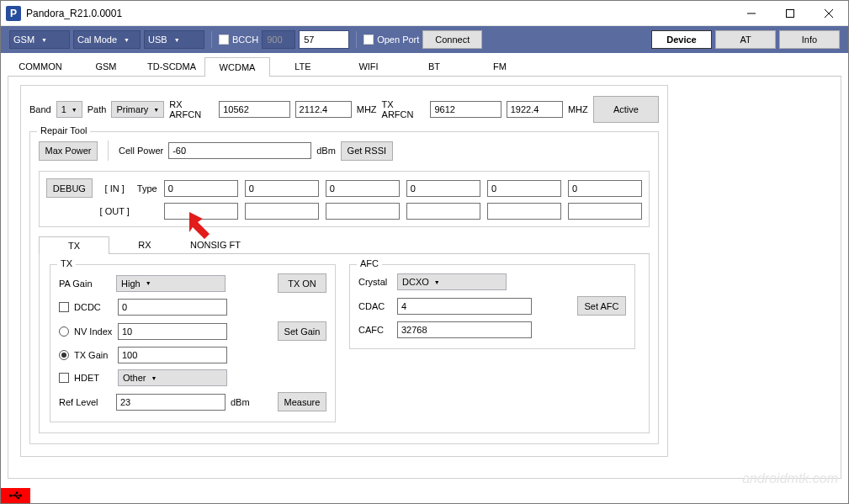 This screenshot has height=504, width=849. Describe the element at coordinates (605, 188) in the screenshot. I see `in-input-6: 0` at that location.